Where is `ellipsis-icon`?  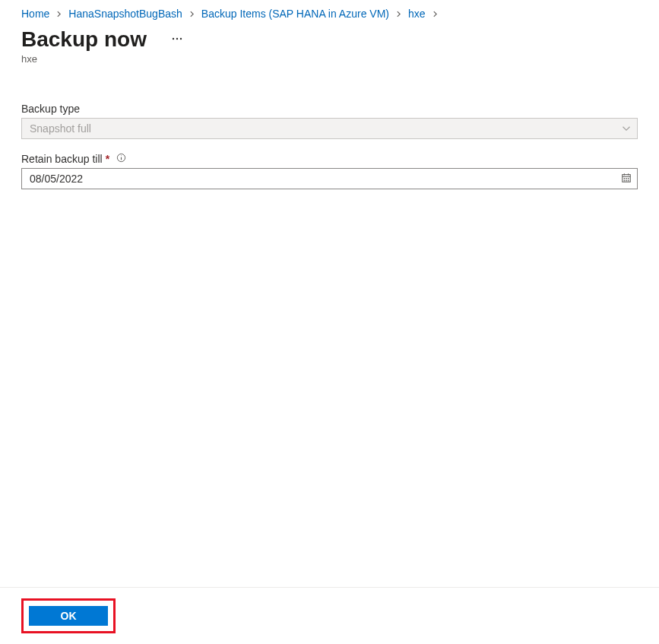 ellipsis-icon is located at coordinates (177, 40).